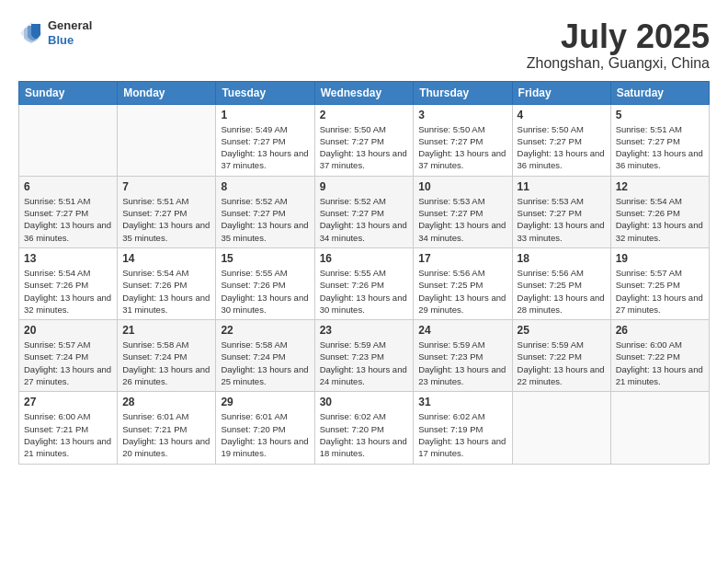 The image size is (728, 563). Describe the element at coordinates (618, 45) in the screenshot. I see `title-block: July 2025 Zhongshan, Guangxi, China` at that location.